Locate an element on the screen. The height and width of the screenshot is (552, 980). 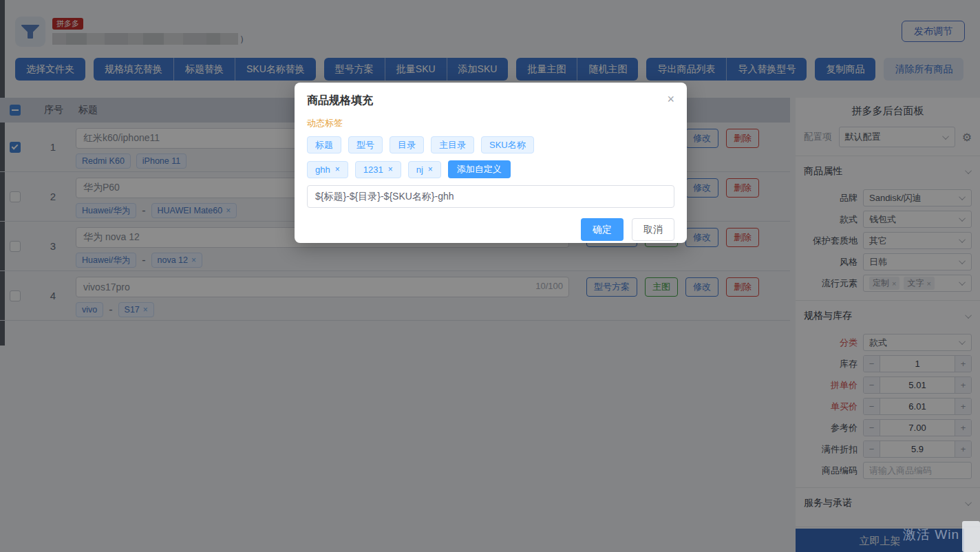
preset-tags-row: 标题型号目录主目录SKU名称 is located at coordinates (491, 145).